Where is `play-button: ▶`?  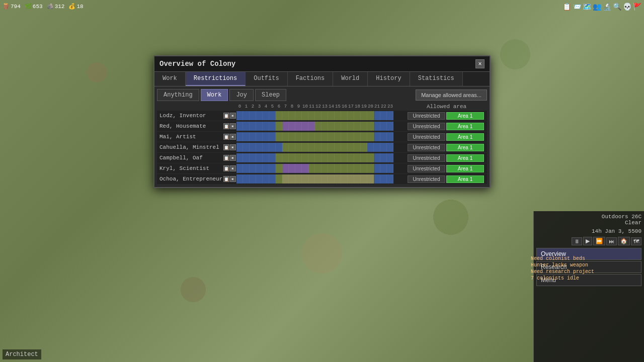 play-button: ▶ is located at coordinates (588, 241).